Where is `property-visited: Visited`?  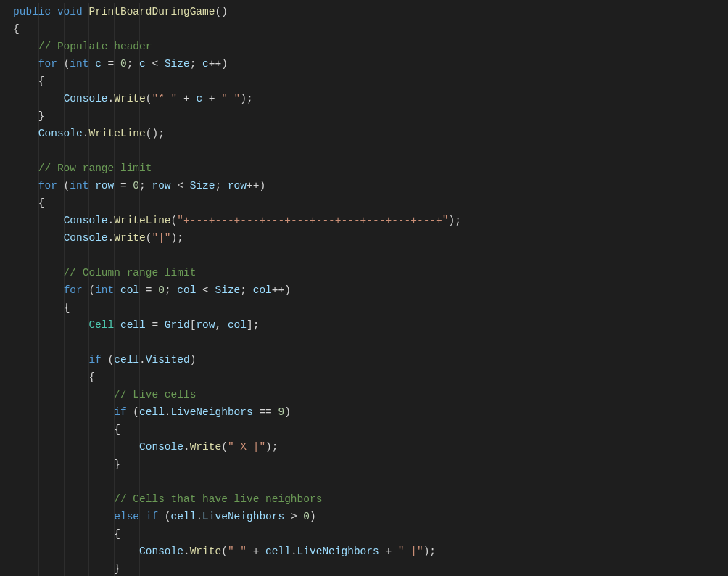 property-visited: Visited is located at coordinates (168, 360).